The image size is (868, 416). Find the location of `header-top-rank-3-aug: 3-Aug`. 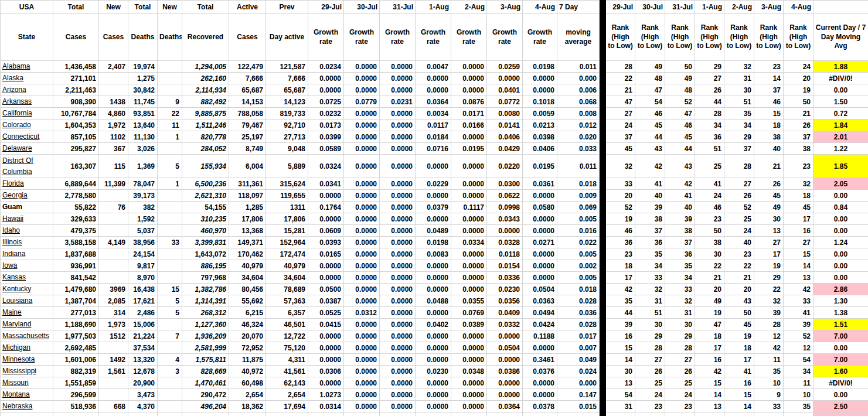

header-top-rank-3-aug: 3-Aug is located at coordinates (769, 7).